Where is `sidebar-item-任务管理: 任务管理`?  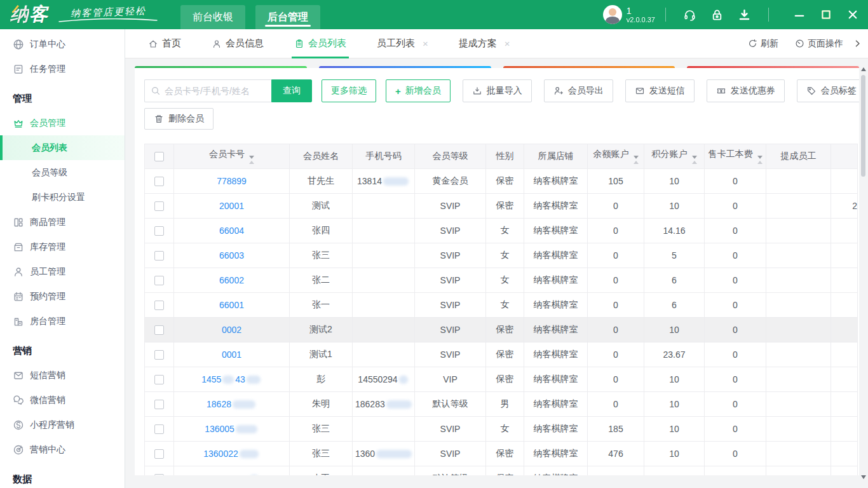
sidebar-item-任务管理: 任务管理 is located at coordinates (62, 69).